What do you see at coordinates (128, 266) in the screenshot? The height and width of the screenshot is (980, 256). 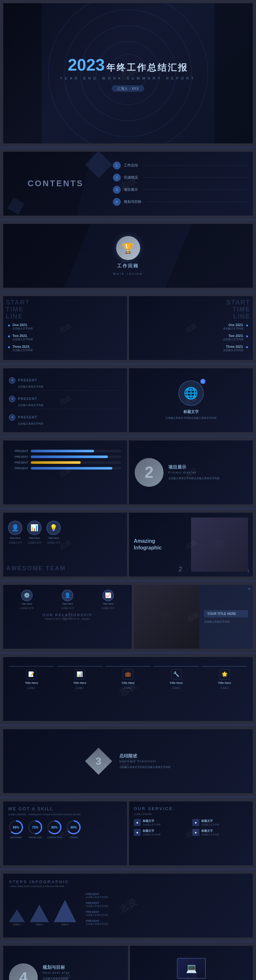 I see `work-review-label: 工作回顾` at bounding box center [128, 266].